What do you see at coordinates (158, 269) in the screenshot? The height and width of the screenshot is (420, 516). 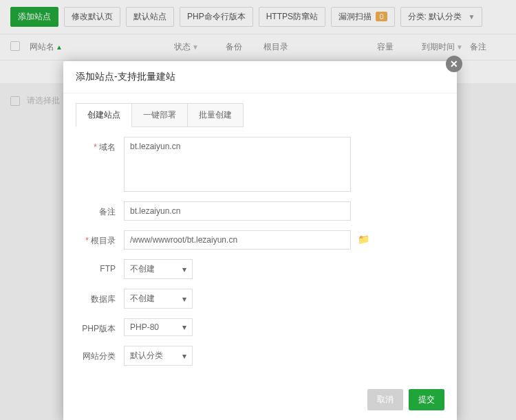 I see `ftp-select: 不创建▾` at bounding box center [158, 269].